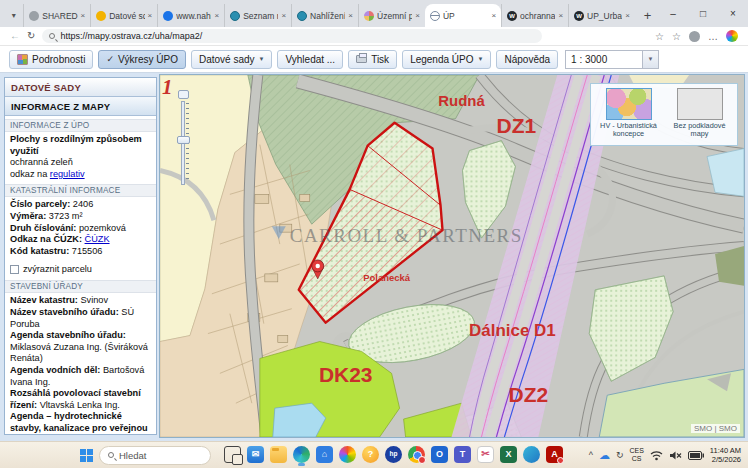  I want to click on map-app-toolbar: Podrobnosti ✓ Výkresy ÚPO Datové sady ▼ …, so click(374, 60).